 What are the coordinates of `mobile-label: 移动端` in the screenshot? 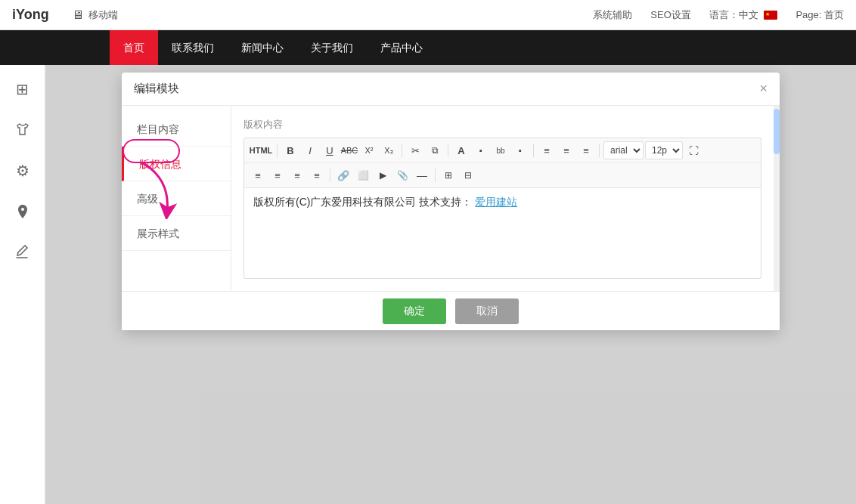 It's located at (103, 15).